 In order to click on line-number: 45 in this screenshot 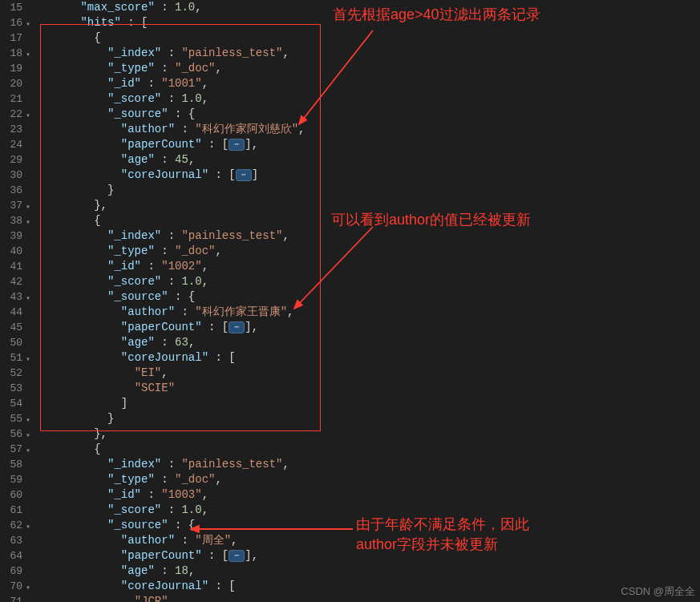, I will do `click(11, 327)`.